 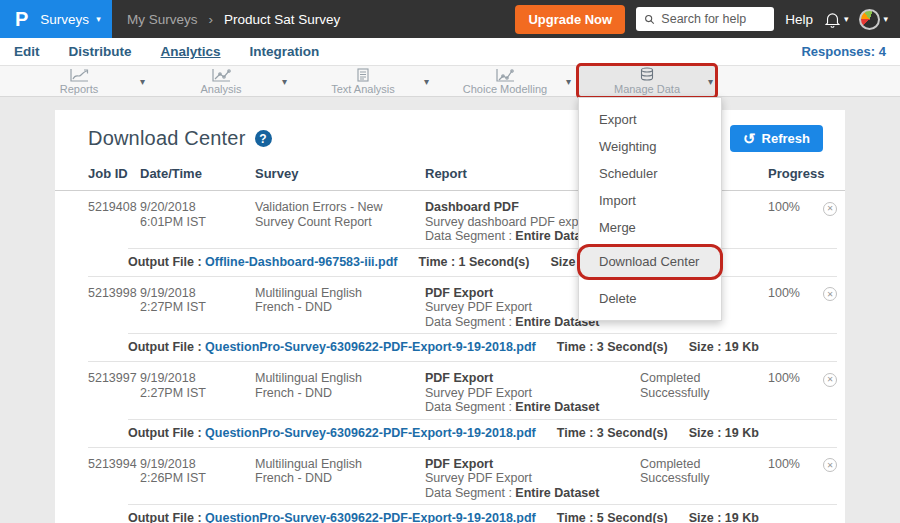 What do you see at coordinates (285, 52) in the screenshot?
I see `tab-integration: Integration` at bounding box center [285, 52].